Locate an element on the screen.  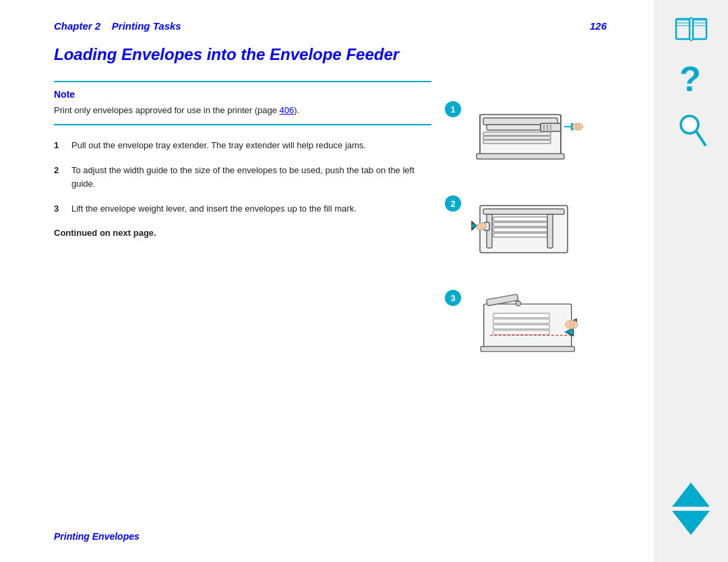
page-title: Loading Envelopes into the Envelope Feed… is located at coordinates (330, 55).